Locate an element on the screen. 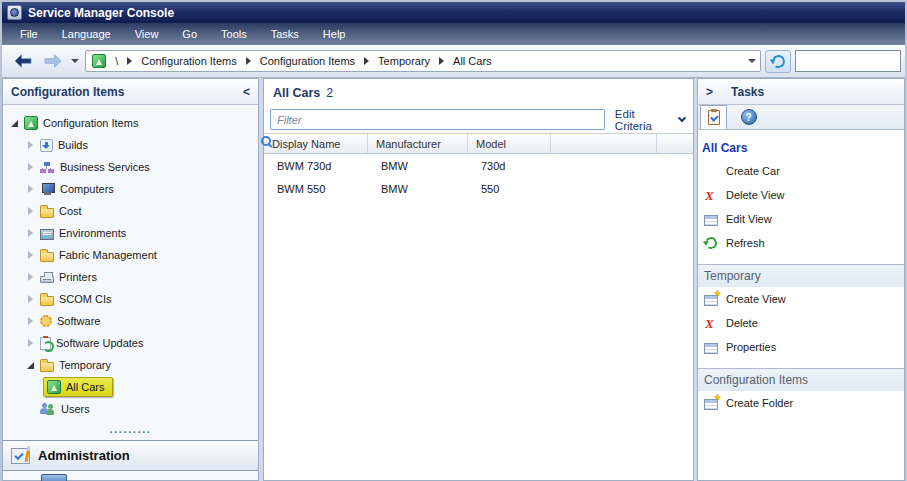 The height and width of the screenshot is (481, 907). refresh-icon is located at coordinates (710, 244).